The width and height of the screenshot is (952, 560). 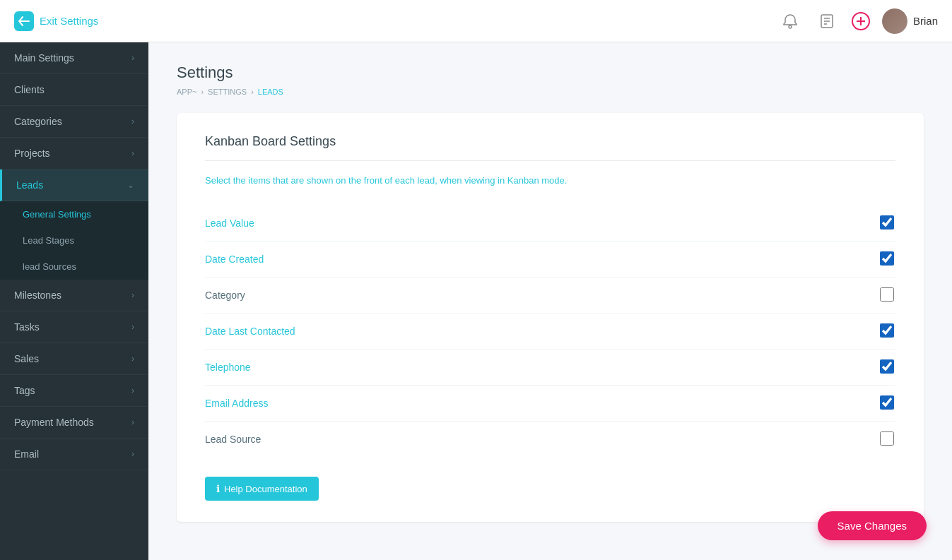 I want to click on checkbox-row: Lead Source, so click(x=550, y=439).